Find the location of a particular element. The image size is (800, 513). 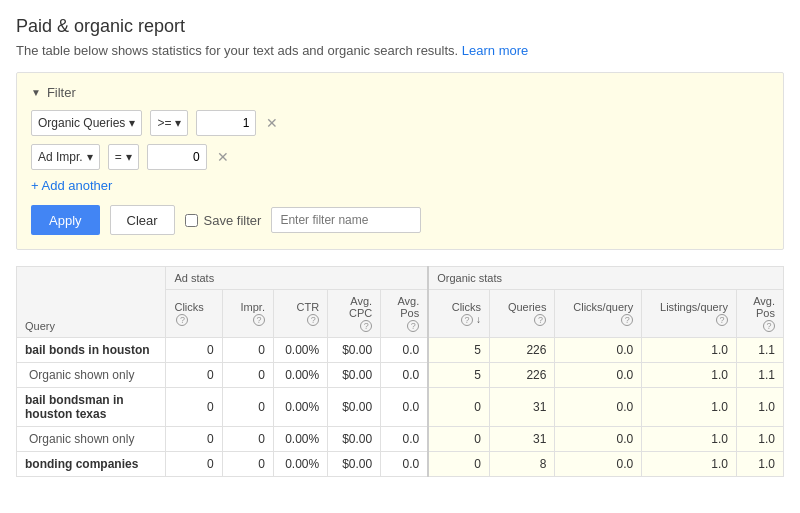

subtitle-text: The table below shows statistics for you… is located at coordinates (237, 50).